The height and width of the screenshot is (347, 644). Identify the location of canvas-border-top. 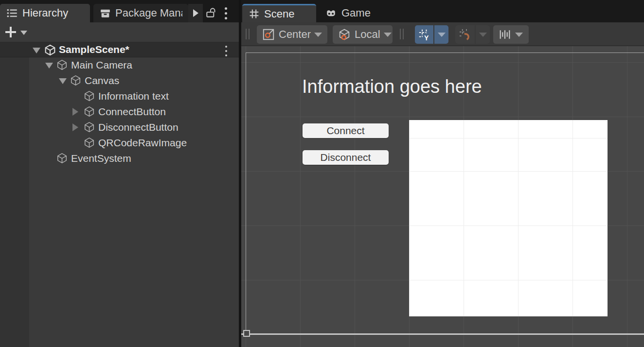
(445, 52).